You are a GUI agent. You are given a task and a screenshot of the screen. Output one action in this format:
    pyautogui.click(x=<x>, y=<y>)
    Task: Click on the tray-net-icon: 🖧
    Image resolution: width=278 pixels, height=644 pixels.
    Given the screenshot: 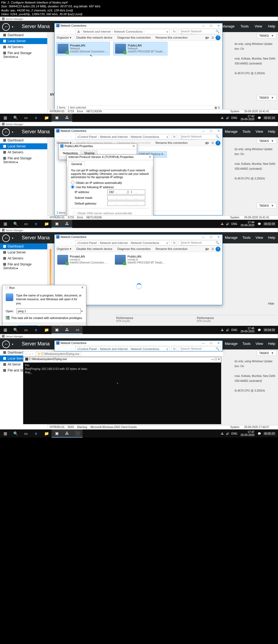 What is the action you would take?
    pyautogui.click(x=222, y=118)
    